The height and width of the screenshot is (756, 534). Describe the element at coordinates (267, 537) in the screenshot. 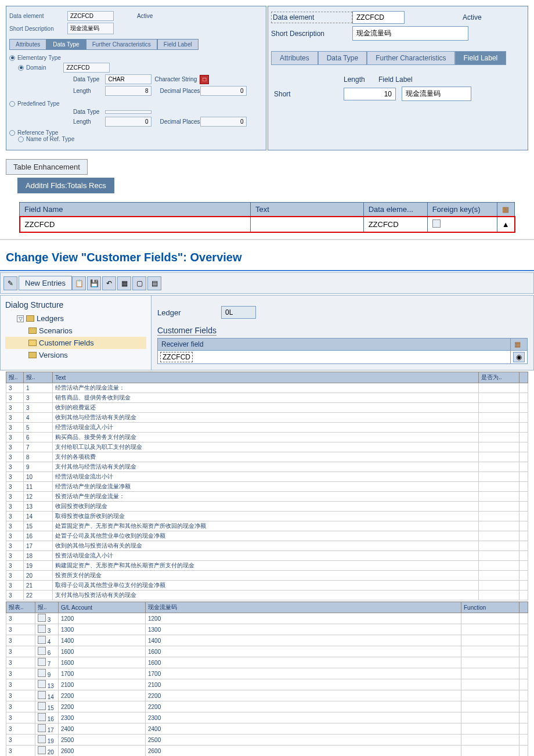

I see `table-row: 316处置子公司及其他营业单位收到的现金净额` at that location.